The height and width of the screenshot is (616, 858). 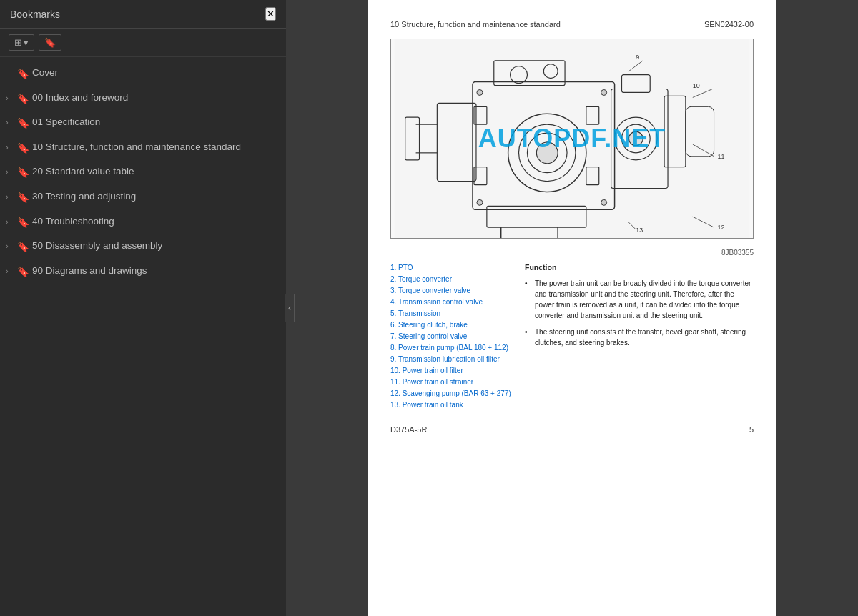 What do you see at coordinates (10, 123) in the screenshot?
I see `chevron-icon-01: ›` at bounding box center [10, 123].